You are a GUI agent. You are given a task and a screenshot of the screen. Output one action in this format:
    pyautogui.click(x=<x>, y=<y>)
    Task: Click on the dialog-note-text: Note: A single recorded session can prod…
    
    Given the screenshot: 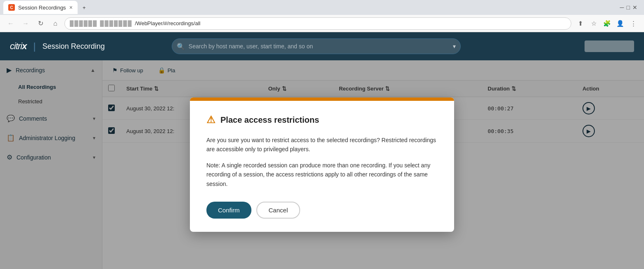 What is the action you would take?
    pyautogui.click(x=322, y=174)
    